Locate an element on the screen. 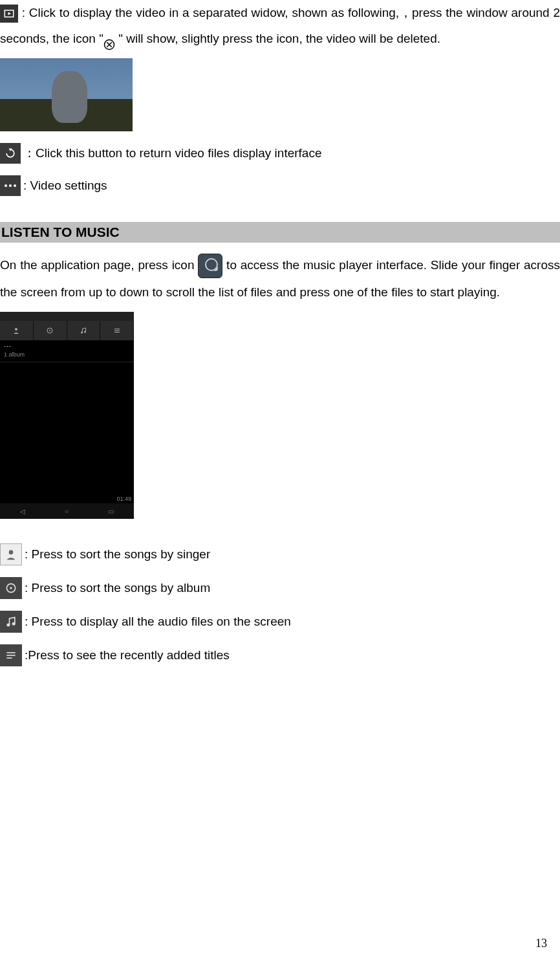 The height and width of the screenshot is (962, 560). video-line1-part2: " will show, slightly press the icon, th… is located at coordinates (278, 39).